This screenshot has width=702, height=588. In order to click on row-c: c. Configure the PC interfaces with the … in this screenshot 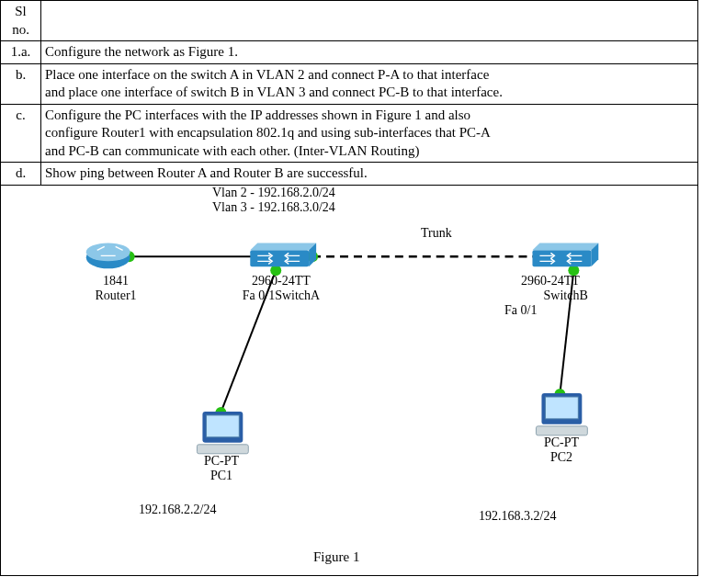, I will do `click(349, 133)`.